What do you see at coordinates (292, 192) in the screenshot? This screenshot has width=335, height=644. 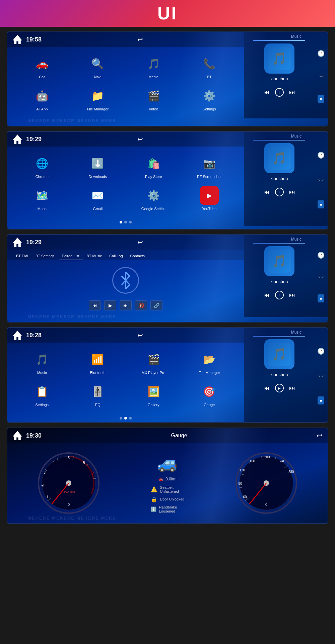 I see `next-btn-2: ⏭` at bounding box center [292, 192].